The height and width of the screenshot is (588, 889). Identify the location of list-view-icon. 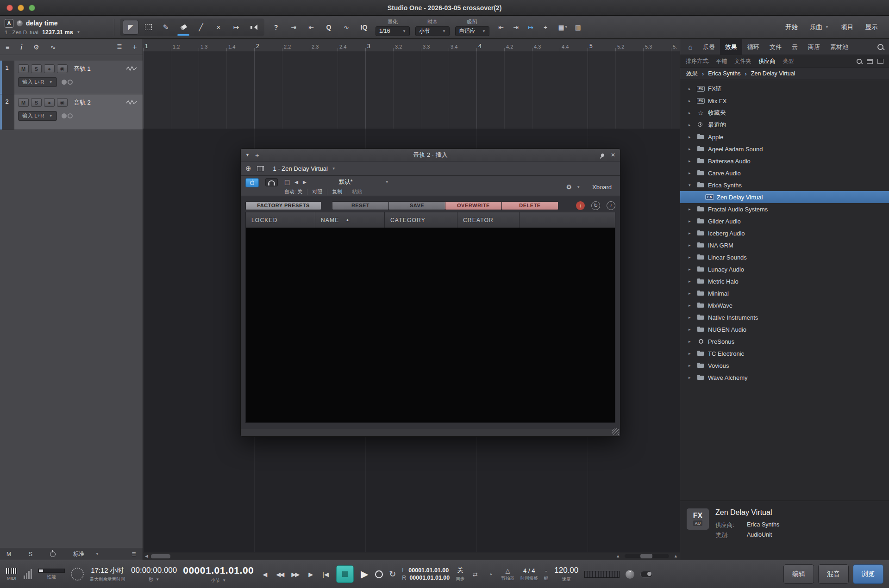
(881, 61).